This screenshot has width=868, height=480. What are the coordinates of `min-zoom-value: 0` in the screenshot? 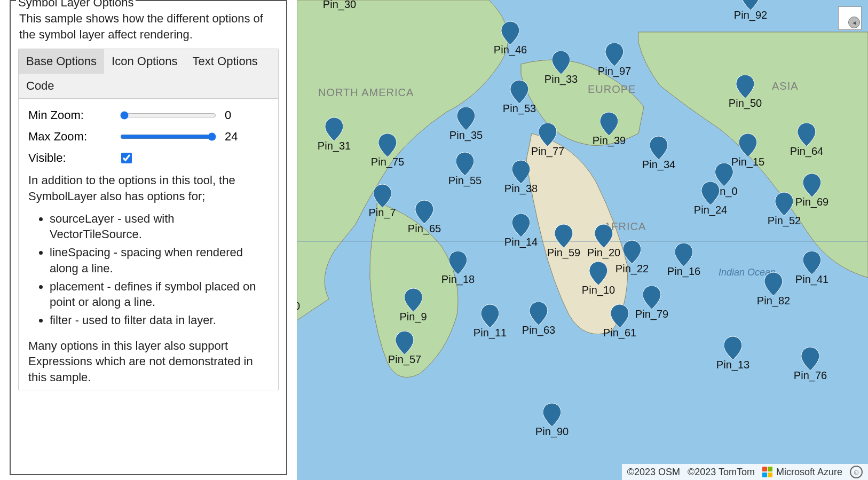 It's located at (228, 115).